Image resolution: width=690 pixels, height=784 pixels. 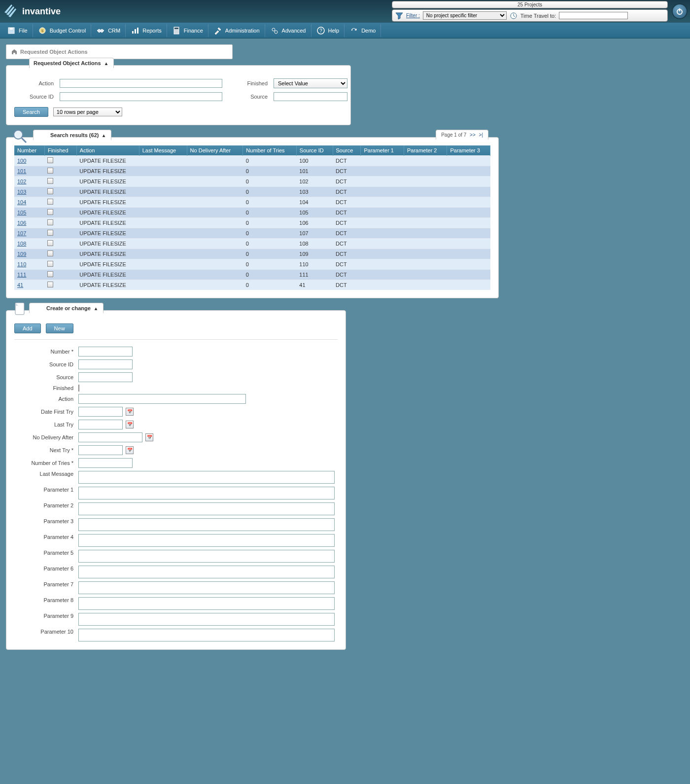 What do you see at coordinates (465, 16) in the screenshot?
I see `filter-select: No project specific filter` at bounding box center [465, 16].